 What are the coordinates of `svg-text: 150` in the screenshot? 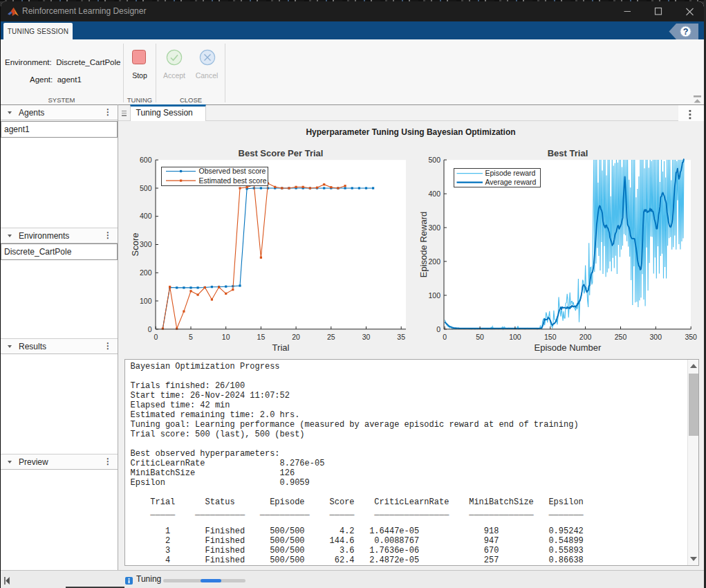 It's located at (550, 336).